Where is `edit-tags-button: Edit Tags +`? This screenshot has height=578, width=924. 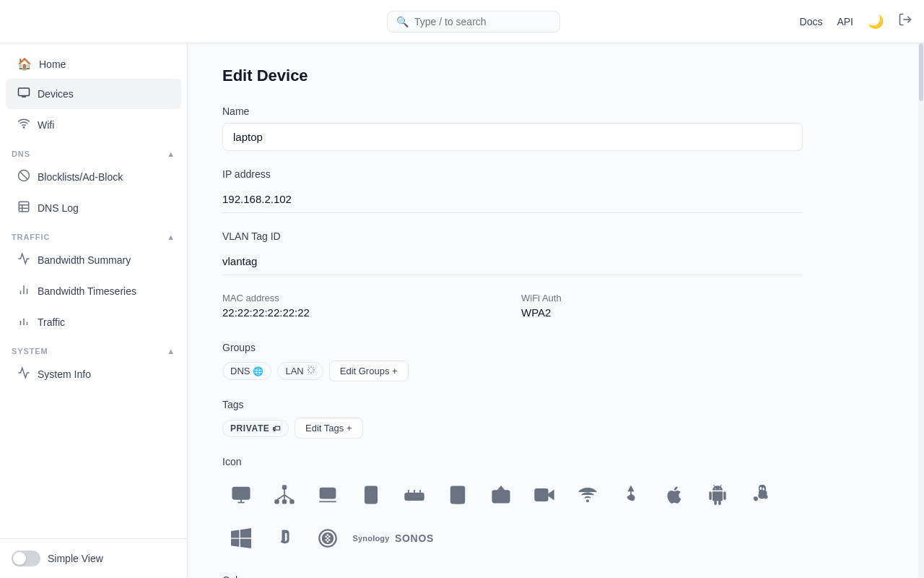
edit-tags-button: Edit Tags + is located at coordinates (328, 428).